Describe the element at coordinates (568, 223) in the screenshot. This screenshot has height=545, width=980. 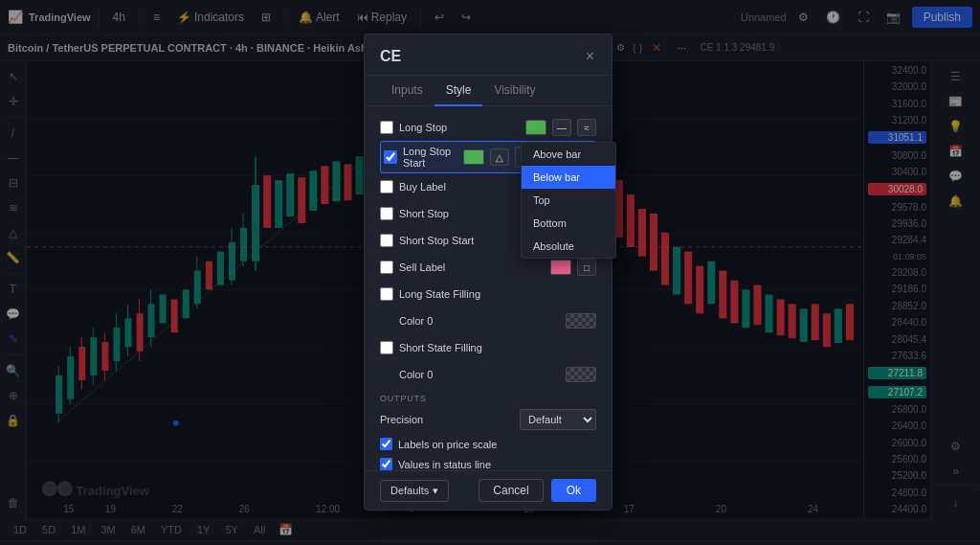
I see `dropdown-bottom: Bottom` at that location.